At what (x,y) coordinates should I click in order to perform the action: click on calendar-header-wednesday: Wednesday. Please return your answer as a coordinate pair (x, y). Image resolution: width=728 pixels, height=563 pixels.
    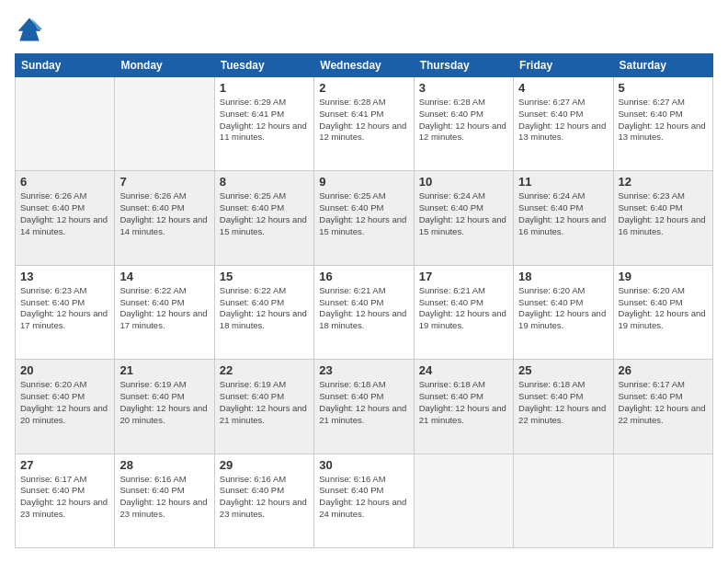
    Looking at the image, I should click on (364, 66).